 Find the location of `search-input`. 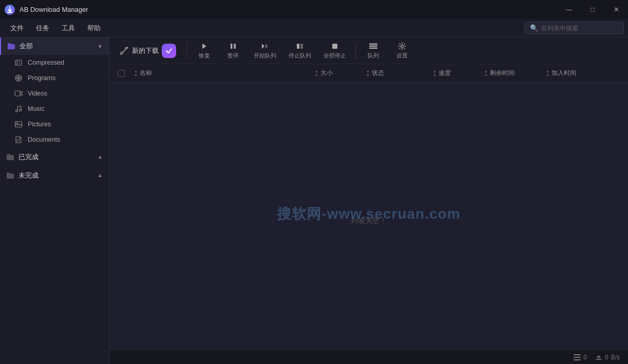

search-input is located at coordinates (580, 28).